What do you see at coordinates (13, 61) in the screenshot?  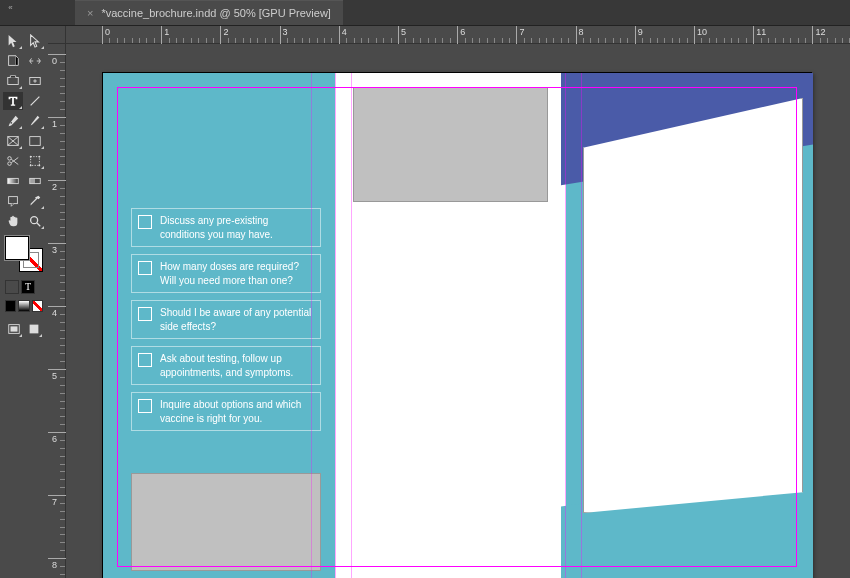 I see `page-tool` at bounding box center [13, 61].